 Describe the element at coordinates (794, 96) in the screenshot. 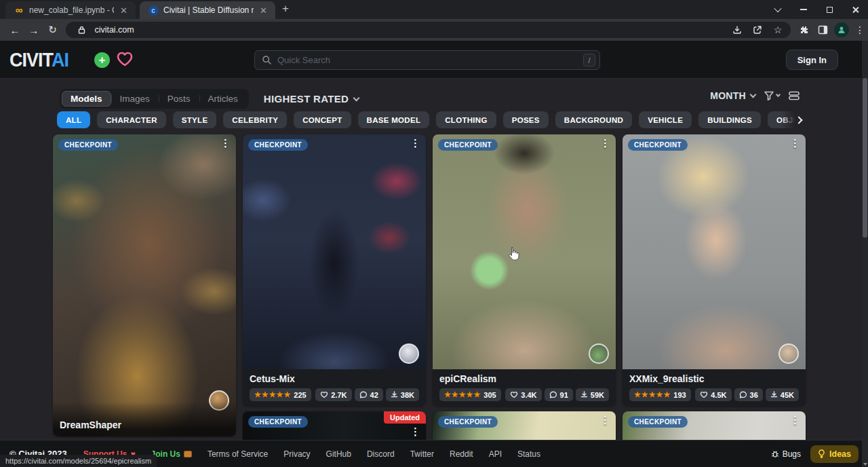

I see `layout-toggle-button` at that location.